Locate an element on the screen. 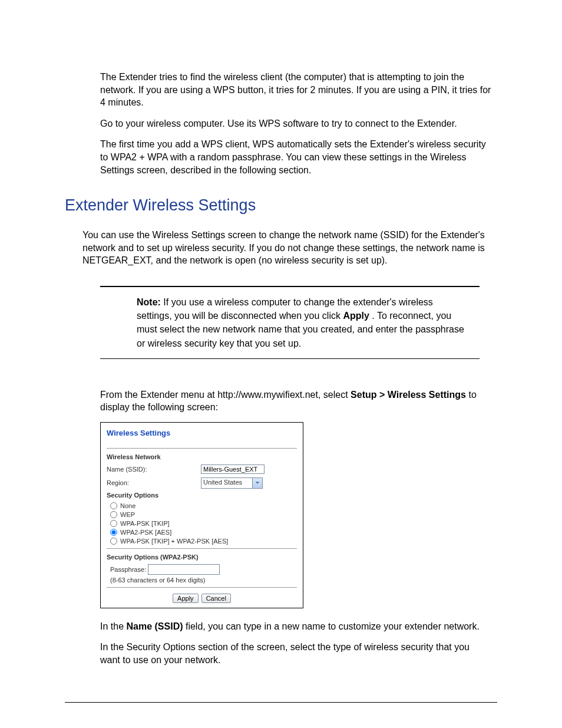 The image size is (562, 728). security-option-none: None is located at coordinates (204, 506).